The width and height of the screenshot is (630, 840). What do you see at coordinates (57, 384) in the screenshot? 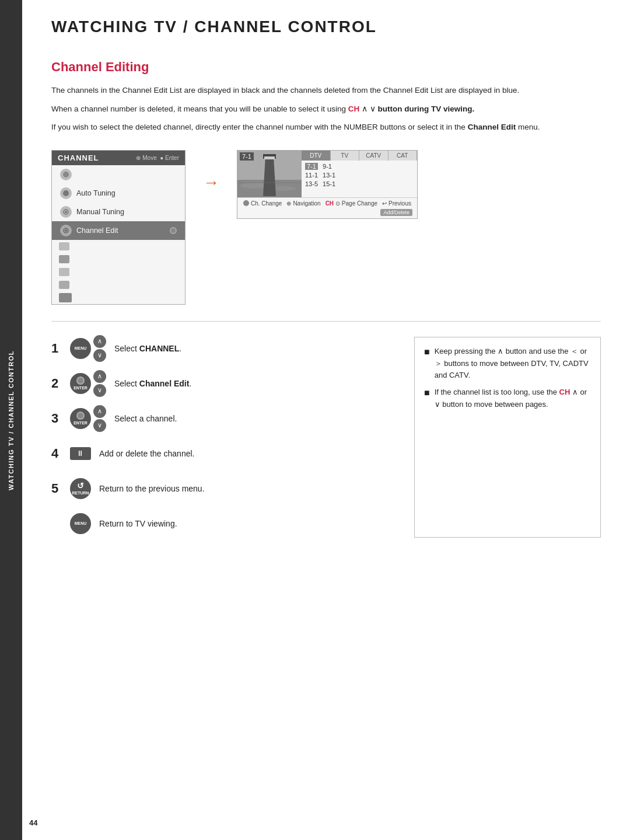
I see `step-number-2: 2` at bounding box center [57, 384].